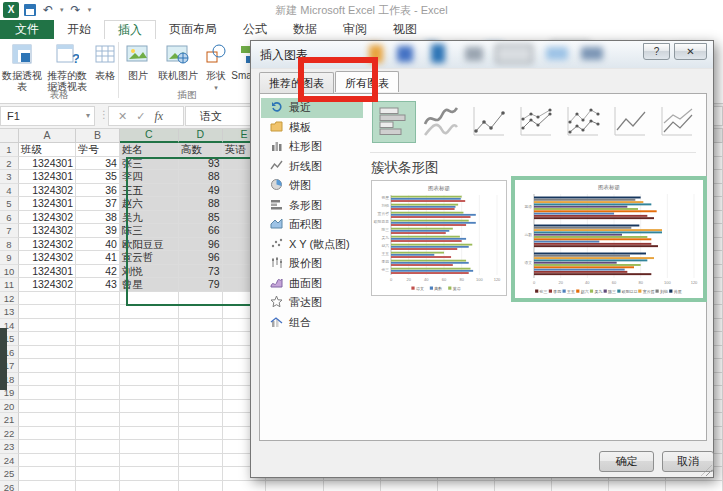 The height and width of the screenshot is (491, 723). Describe the element at coordinates (201, 191) in the screenshot. I see `cell-D4: 49` at that location.